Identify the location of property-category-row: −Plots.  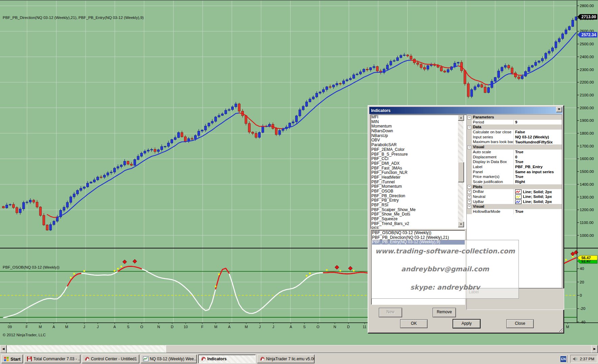
(514, 187).